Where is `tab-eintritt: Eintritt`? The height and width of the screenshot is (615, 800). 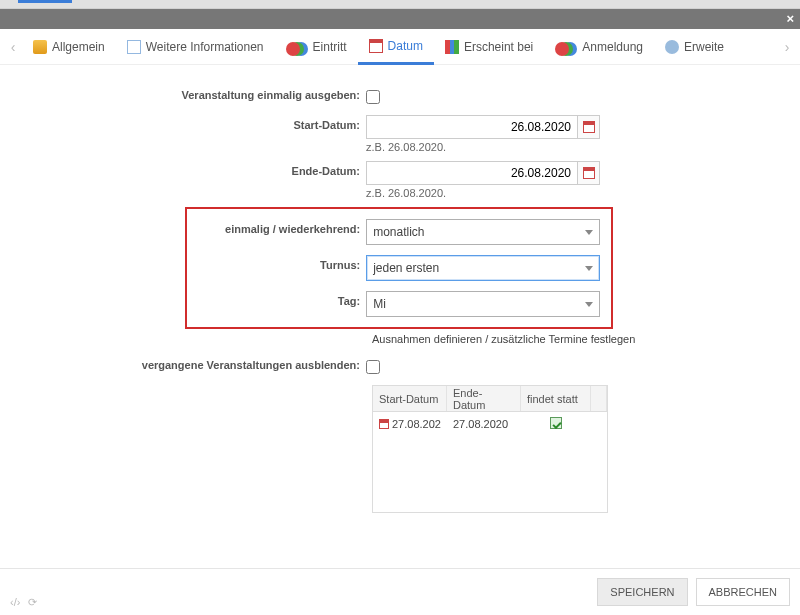 tab-eintritt: Eintritt is located at coordinates (316, 47).